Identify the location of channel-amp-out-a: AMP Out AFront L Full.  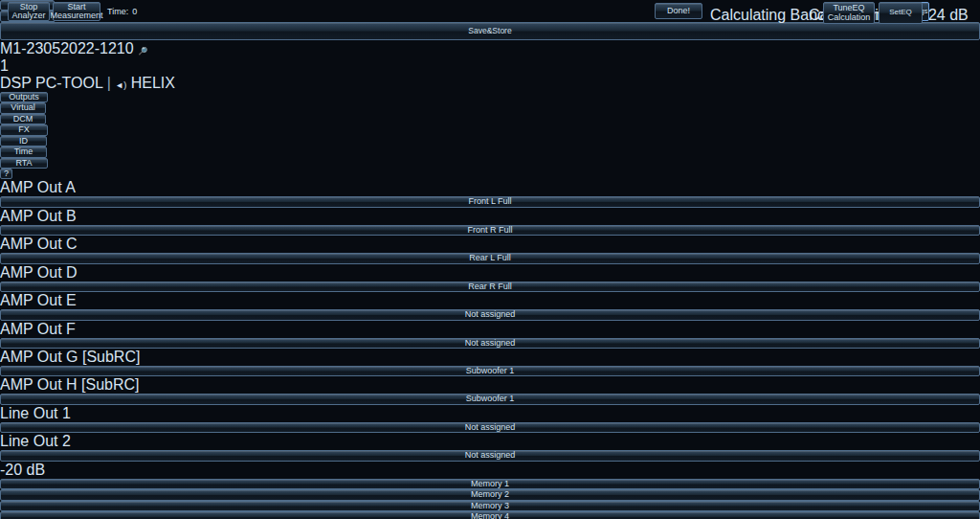
(490, 193).